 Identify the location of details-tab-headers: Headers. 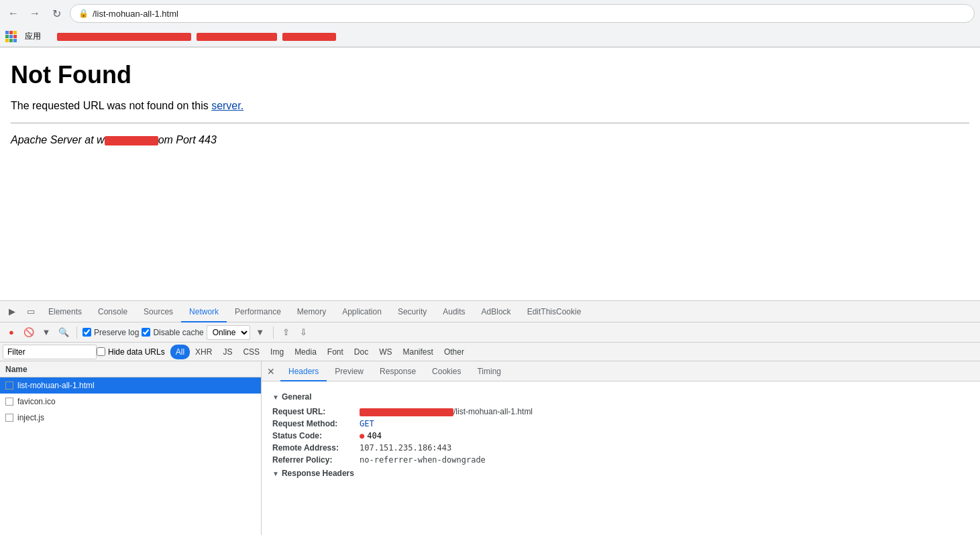
(303, 371).